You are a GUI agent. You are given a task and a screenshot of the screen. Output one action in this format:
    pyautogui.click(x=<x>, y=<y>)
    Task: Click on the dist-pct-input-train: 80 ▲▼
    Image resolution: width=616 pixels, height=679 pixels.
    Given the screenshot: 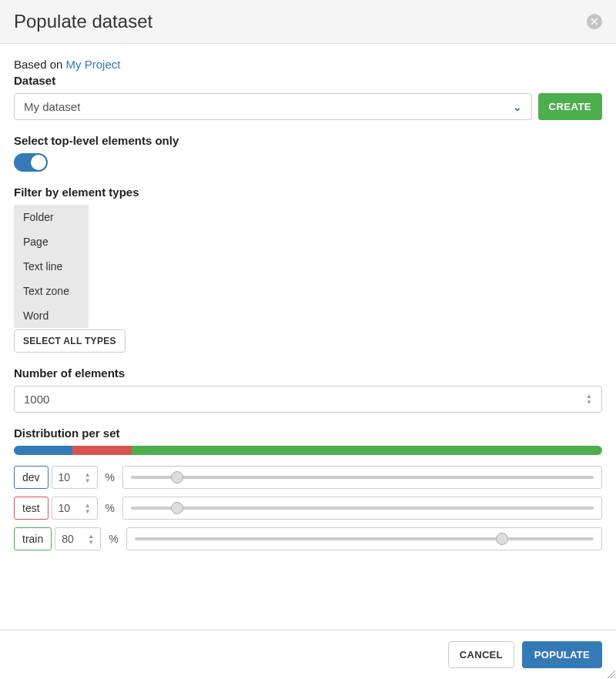 What is the action you would take?
    pyautogui.click(x=78, y=539)
    